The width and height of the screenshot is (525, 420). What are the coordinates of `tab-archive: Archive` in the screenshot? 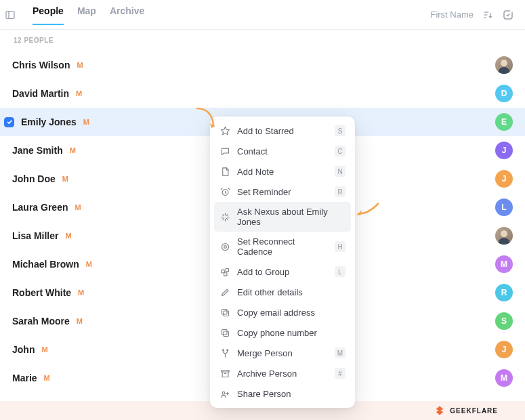 It's located at (127, 15).